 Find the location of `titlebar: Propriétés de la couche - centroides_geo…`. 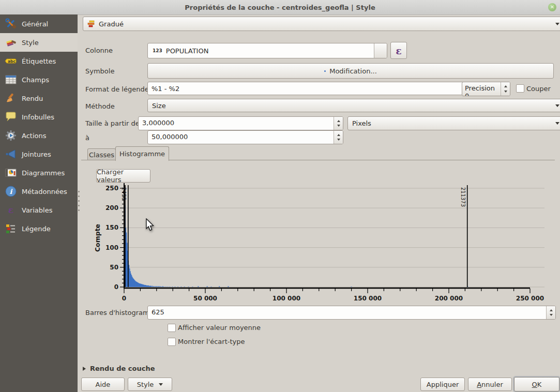

titlebar: Propriétés de la couche - centroides_geo… is located at coordinates (280, 7).